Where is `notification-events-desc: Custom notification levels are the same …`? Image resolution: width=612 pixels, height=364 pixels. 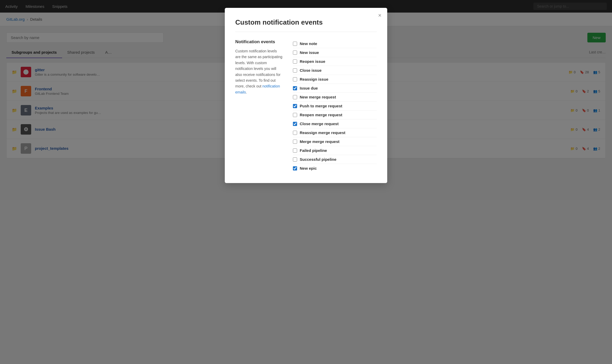 notification-events-desc: Custom notification levels are the same … is located at coordinates (259, 72).